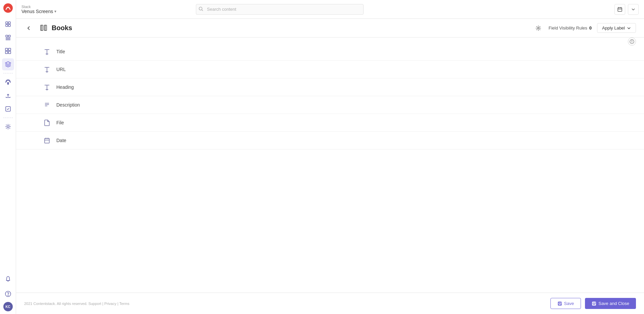  What do you see at coordinates (330, 303) in the screenshot?
I see `bottom-bar: 2021 Contentstack. All rights reserved. …` at bounding box center [330, 303].